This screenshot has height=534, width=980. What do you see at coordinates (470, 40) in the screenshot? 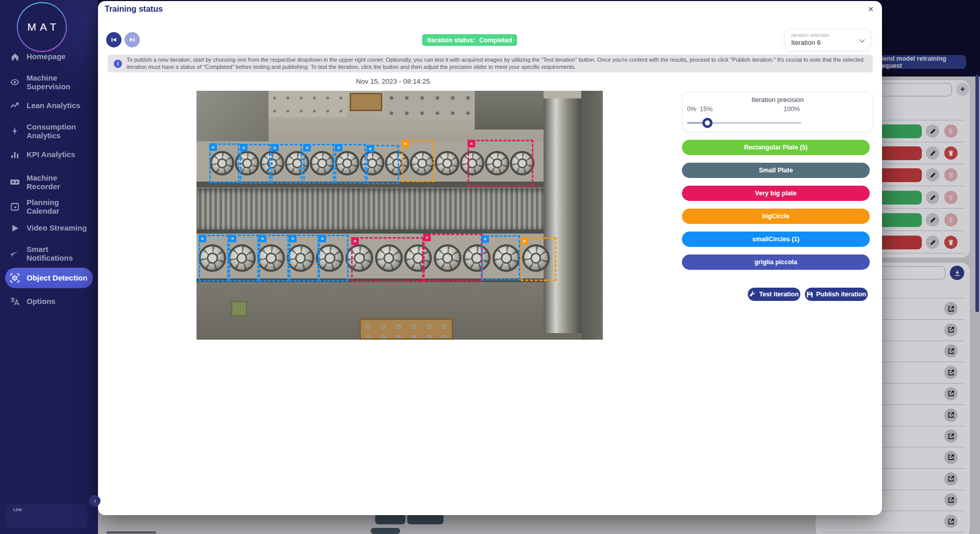
I see `iteration-status-badge: Iteration status: Completed` at bounding box center [470, 40].